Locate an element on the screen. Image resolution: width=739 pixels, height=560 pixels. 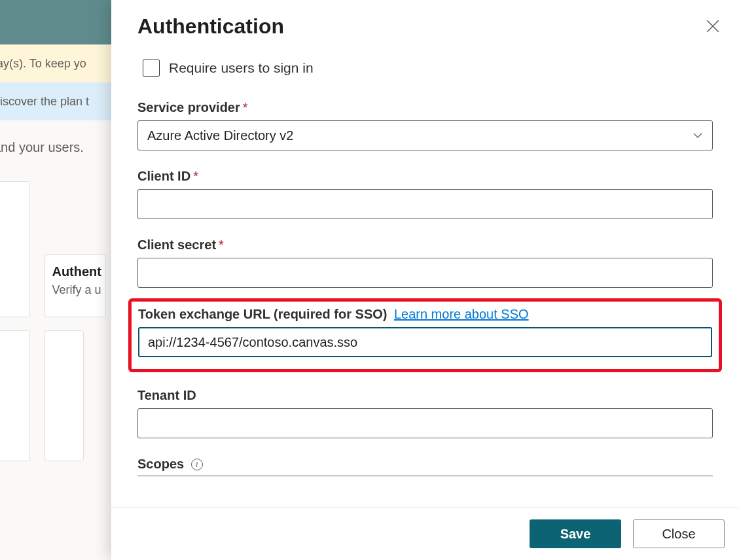
tenant-id-field: Tenant ID is located at coordinates (425, 413).